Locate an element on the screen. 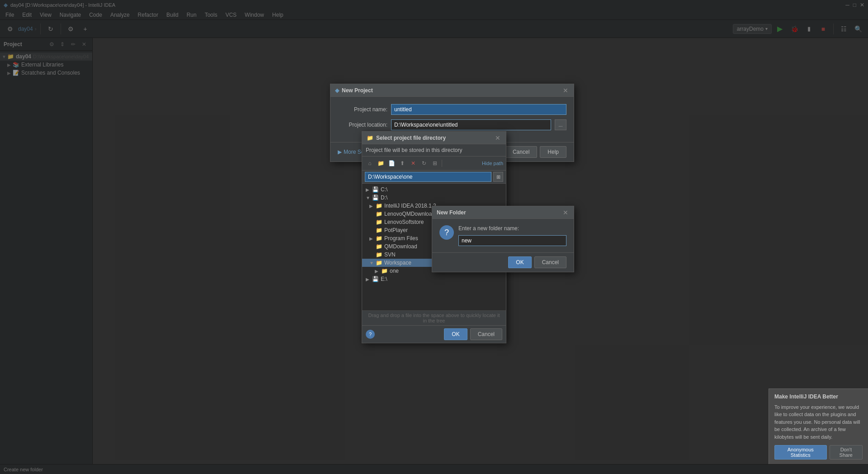 This screenshot has width=868, height=474. home-btn: ⌂ is located at coordinates (370, 163).